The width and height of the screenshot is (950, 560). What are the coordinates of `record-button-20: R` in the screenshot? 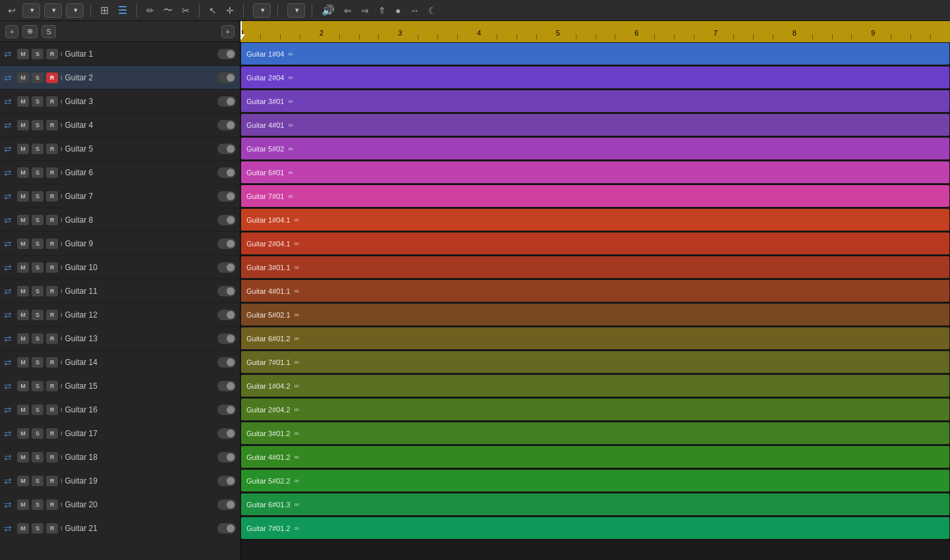 It's located at (52, 505).